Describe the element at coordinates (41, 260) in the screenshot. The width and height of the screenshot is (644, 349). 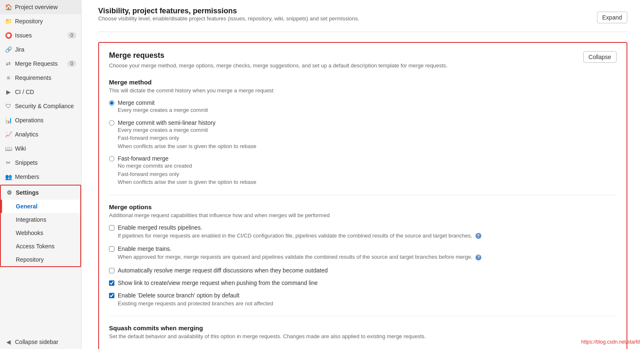
I see `sidebar-sub-item-repository: Repository` at that location.